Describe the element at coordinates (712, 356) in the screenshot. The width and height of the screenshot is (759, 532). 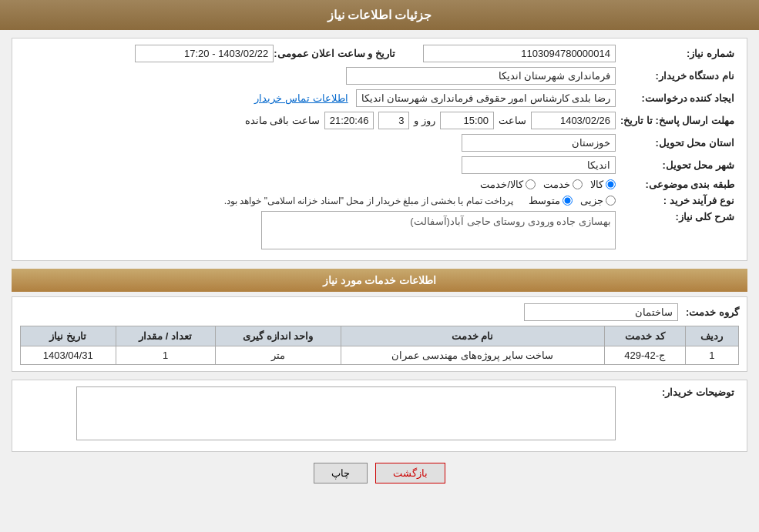
I see `cell-row: 1` at that location.